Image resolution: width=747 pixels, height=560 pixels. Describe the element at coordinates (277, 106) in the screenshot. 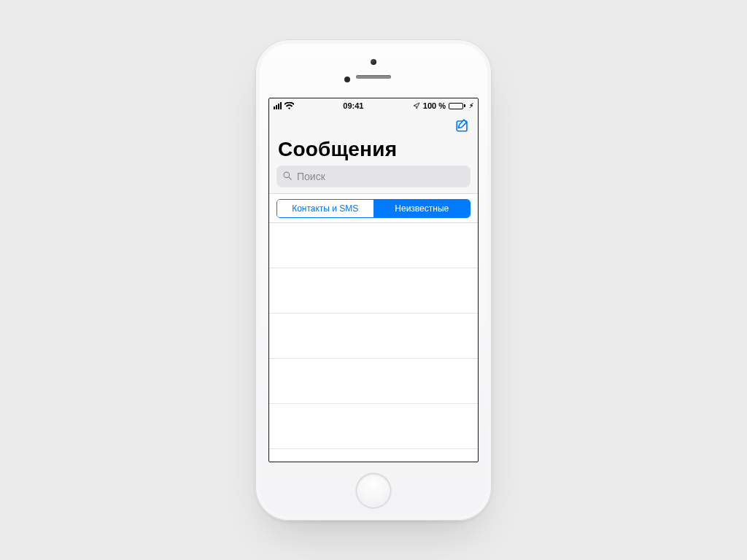

I see `cellular-signal-icon` at that location.